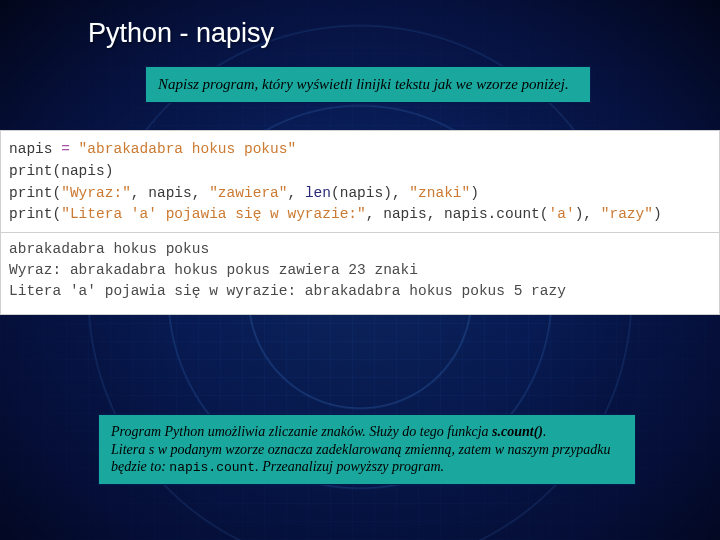 This screenshot has width=720, height=540. What do you see at coordinates (214, 214) in the screenshot?
I see `code-str: "Litera 'a' pojawia się w wyrazie:"` at bounding box center [214, 214].